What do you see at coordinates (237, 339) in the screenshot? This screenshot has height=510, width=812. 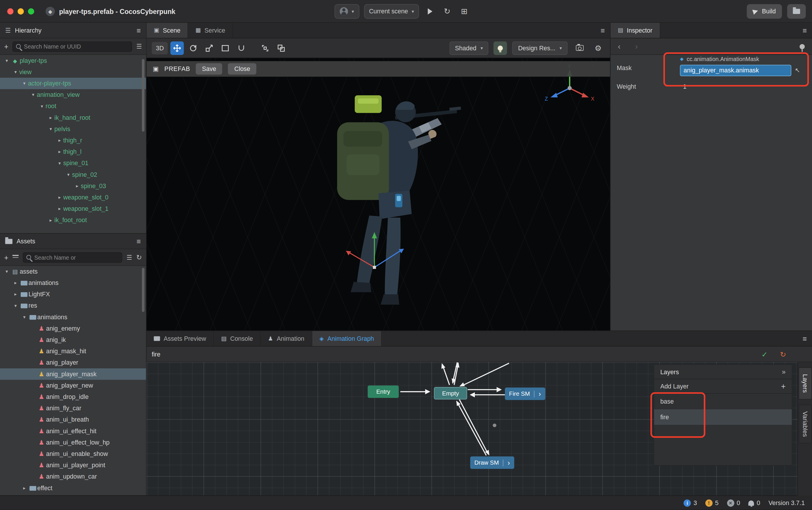 I see `bottom-tab: Console` at bounding box center [237, 339].